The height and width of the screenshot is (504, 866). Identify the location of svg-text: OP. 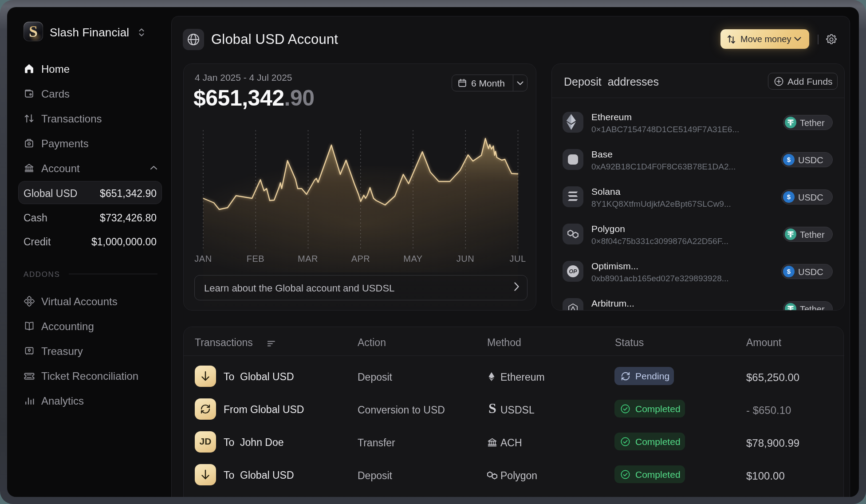
(573, 272).